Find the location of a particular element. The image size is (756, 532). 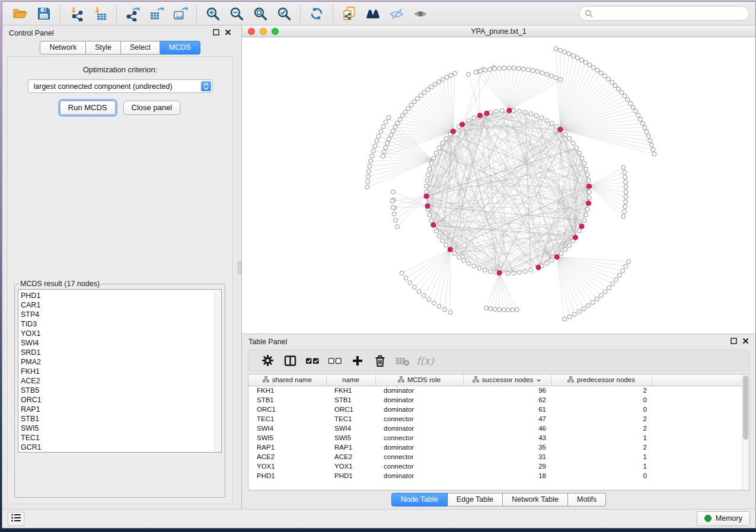

tab-motifs: Motifs is located at coordinates (587, 500).